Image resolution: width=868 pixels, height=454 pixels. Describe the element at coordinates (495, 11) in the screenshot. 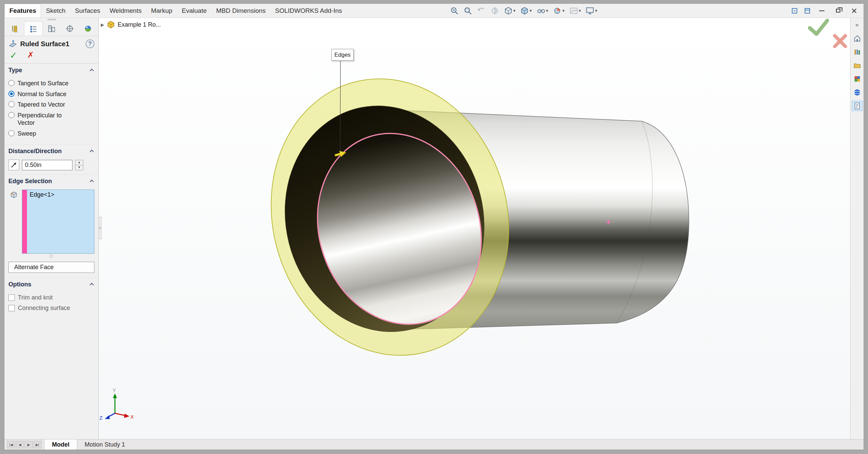

I see `section-view-icon` at that location.